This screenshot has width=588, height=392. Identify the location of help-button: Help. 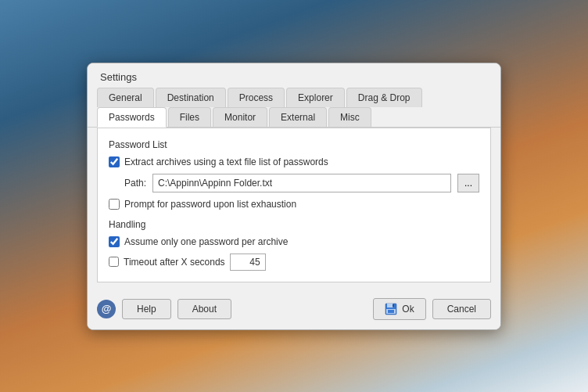
(147, 309).